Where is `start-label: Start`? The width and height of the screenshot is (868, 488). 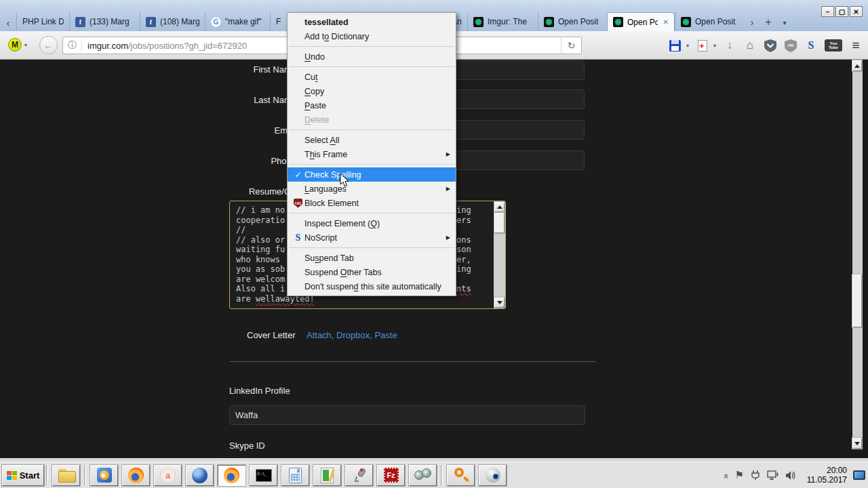 start-label: Start is located at coordinates (30, 476).